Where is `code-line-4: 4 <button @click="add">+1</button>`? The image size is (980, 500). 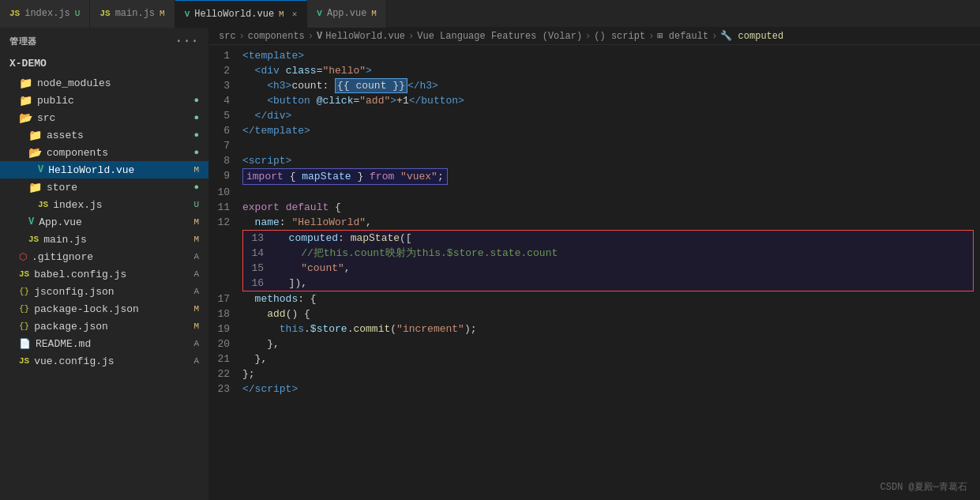 code-line-4: 4 <button @click="add">+1</button> is located at coordinates (595, 101).